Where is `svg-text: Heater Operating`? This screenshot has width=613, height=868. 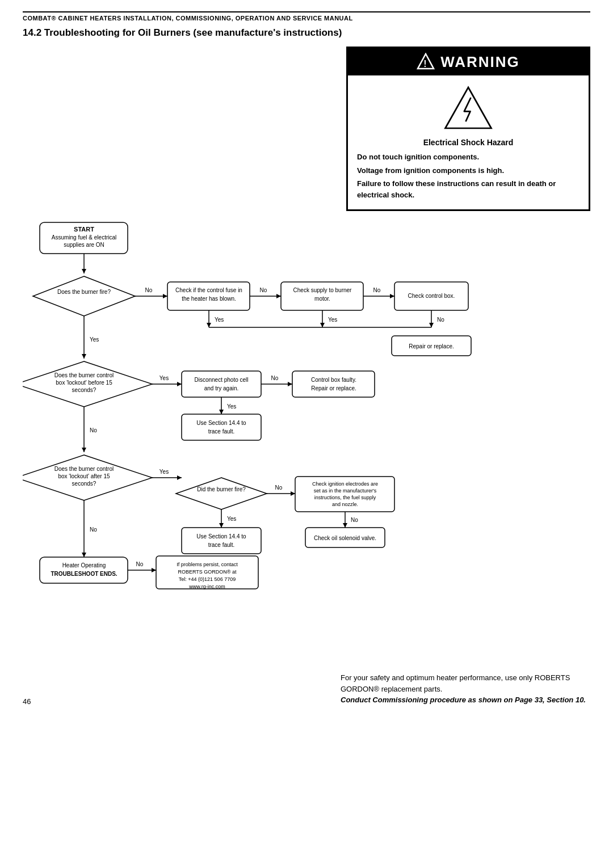 svg-text: Heater Operating is located at coordinates (84, 565).